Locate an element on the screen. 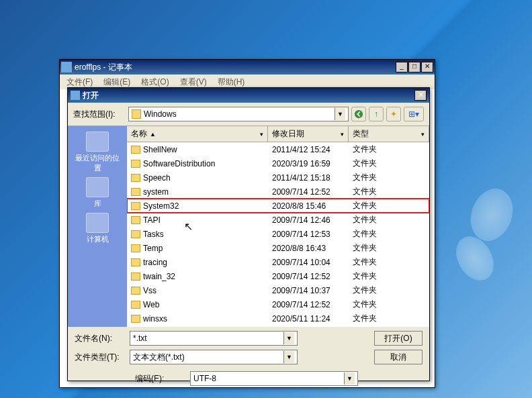  file-row: ShellNew2011/4/12 15:24文件夹 is located at coordinates (278, 149).